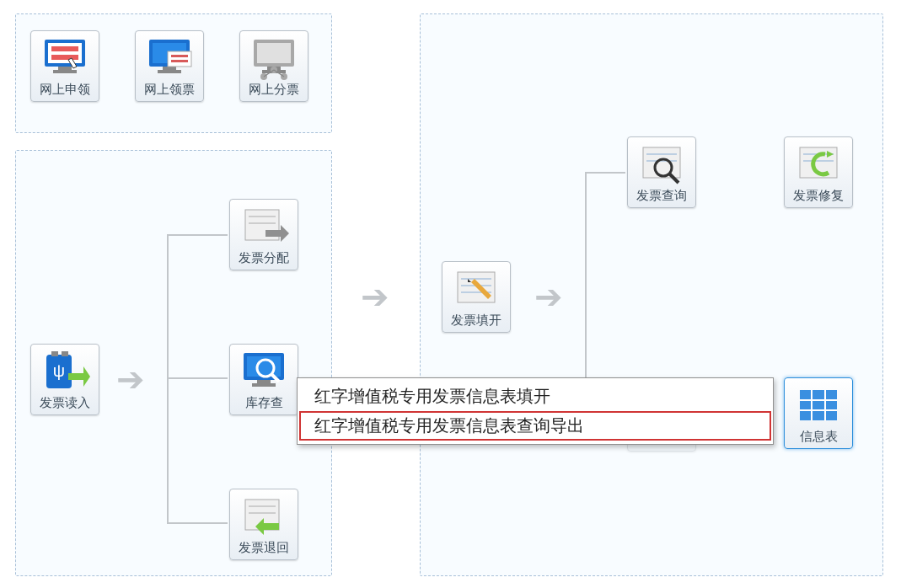 The height and width of the screenshot is (588, 901). Describe the element at coordinates (264, 516) in the screenshot. I see `doc-return-icon` at that location.